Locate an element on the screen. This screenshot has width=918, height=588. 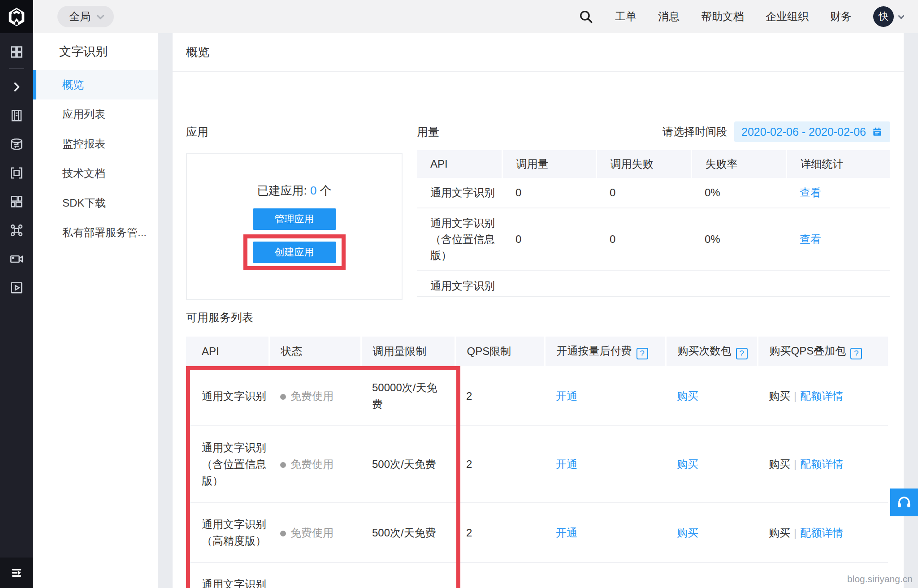
service-row: 通用文字识别（高精度含位置版） 免费使用 50次/天免费 2 开通 购买 购买|… is located at coordinates (537, 575).